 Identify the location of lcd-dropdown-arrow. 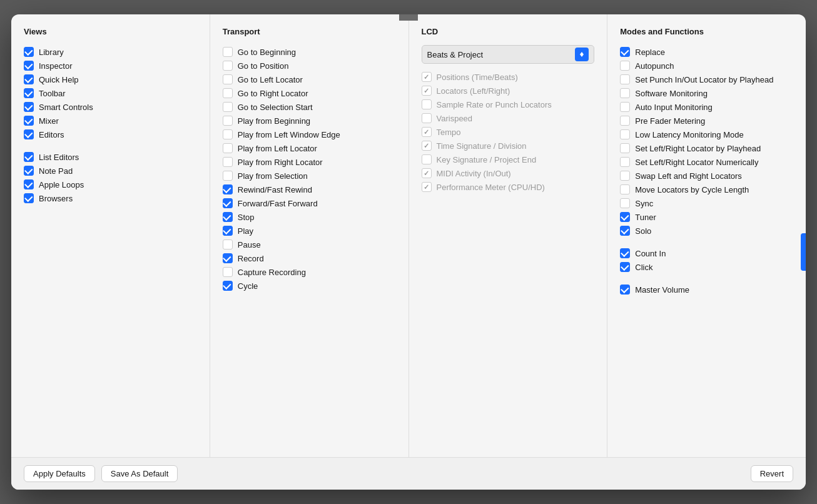
(582, 54).